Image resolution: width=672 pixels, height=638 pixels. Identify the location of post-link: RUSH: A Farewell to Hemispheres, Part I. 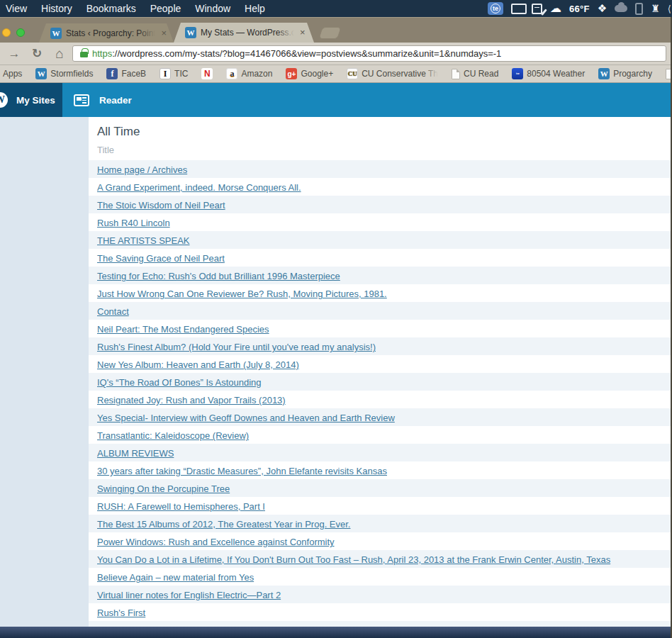
(181, 506).